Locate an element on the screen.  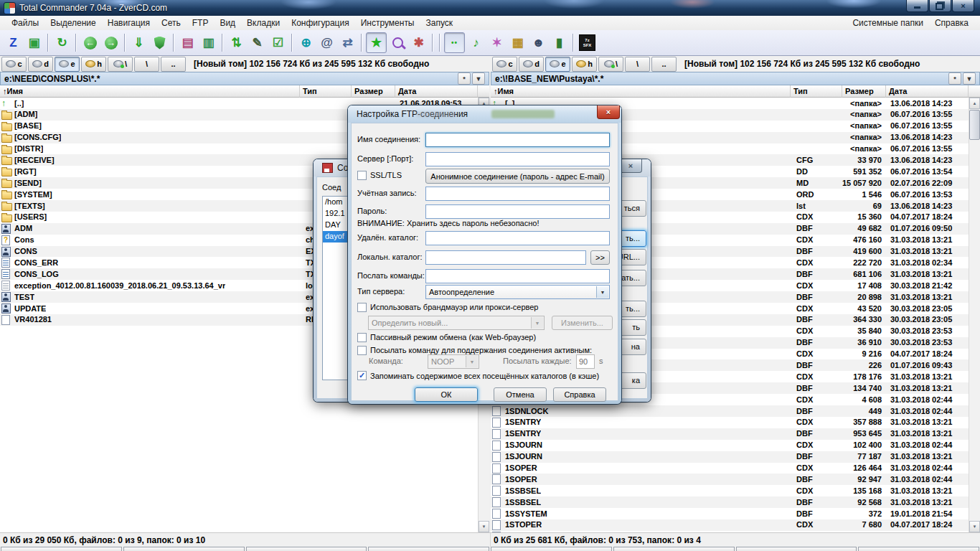
browse-local-dir-button: >> is located at coordinates (600, 258).